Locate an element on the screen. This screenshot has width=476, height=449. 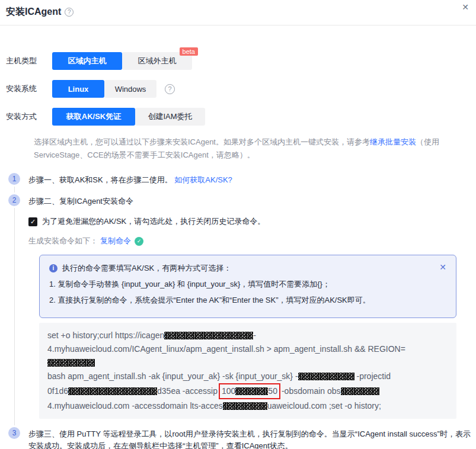
command-text: d35ea -accessip is located at coordinates (187, 391).